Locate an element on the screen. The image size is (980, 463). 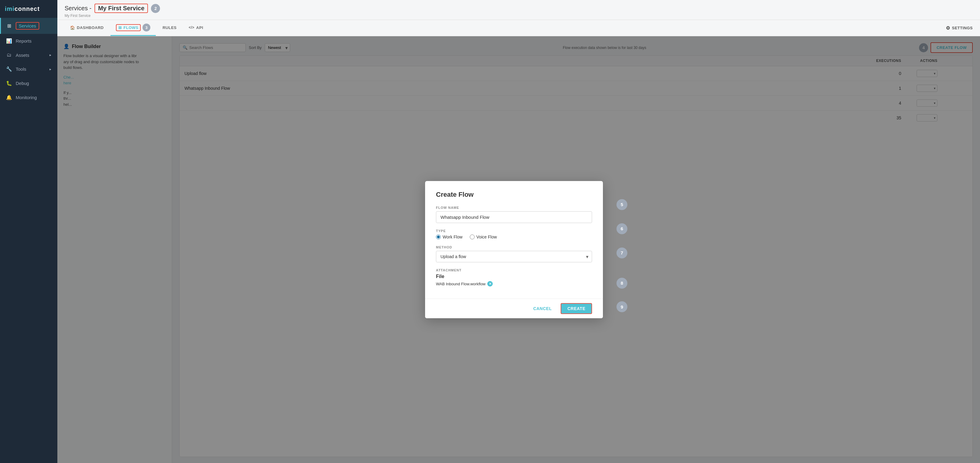
modal-body: Create Flow FLOW NAME TYPE is located at coordinates (514, 240).